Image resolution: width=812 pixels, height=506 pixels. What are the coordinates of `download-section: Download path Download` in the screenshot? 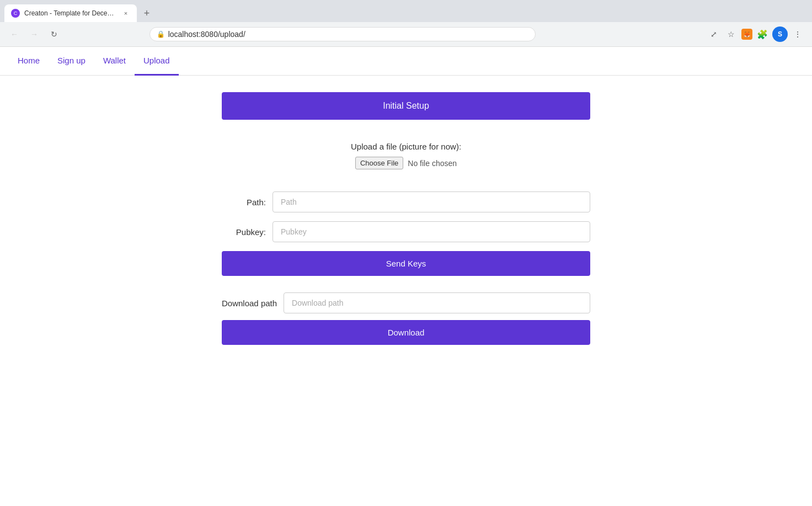 It's located at (406, 319).